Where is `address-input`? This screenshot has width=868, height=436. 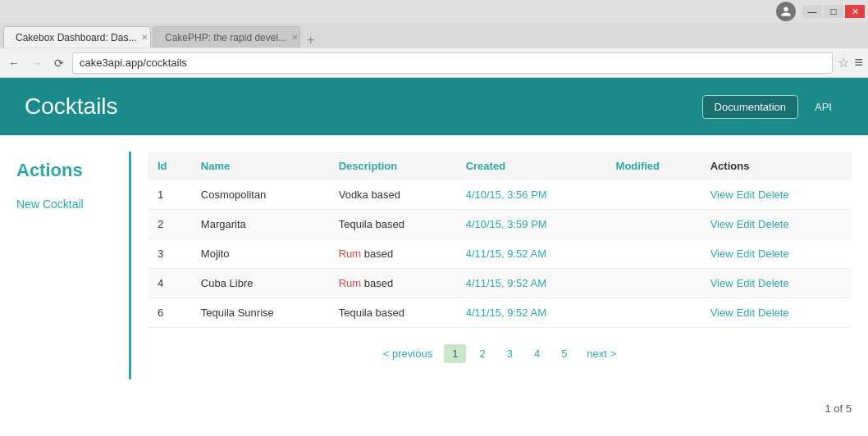 address-input is located at coordinates (453, 63).